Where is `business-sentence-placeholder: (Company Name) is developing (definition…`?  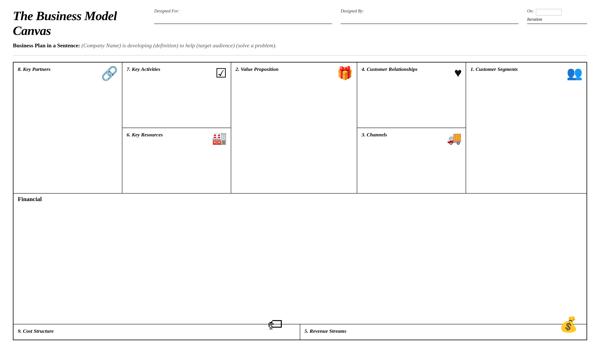
business-sentence-placeholder: (Company Name) is developing (definition… is located at coordinates (179, 46).